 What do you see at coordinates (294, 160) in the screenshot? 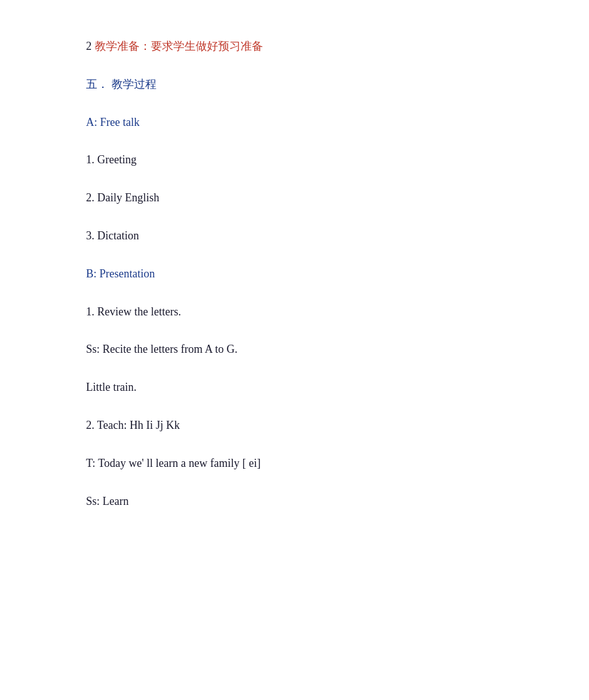
I see `line-4: 1. Greeting` at bounding box center [294, 160].